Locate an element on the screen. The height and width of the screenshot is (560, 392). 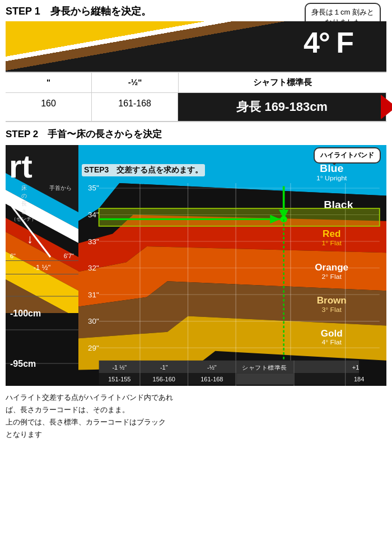
left-panel: rt 床の長さ （センチ） 手首から ↓ 6"6'7" -1 ½" is located at coordinates (42, 265).